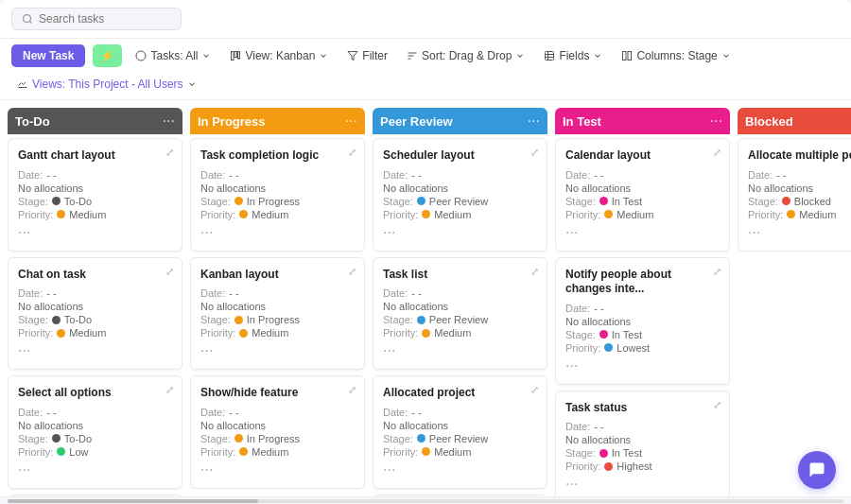 The width and height of the screenshot is (851, 504). What do you see at coordinates (107, 84) in the screenshot?
I see `views-selector: Views: This Project - All Users` at bounding box center [107, 84].